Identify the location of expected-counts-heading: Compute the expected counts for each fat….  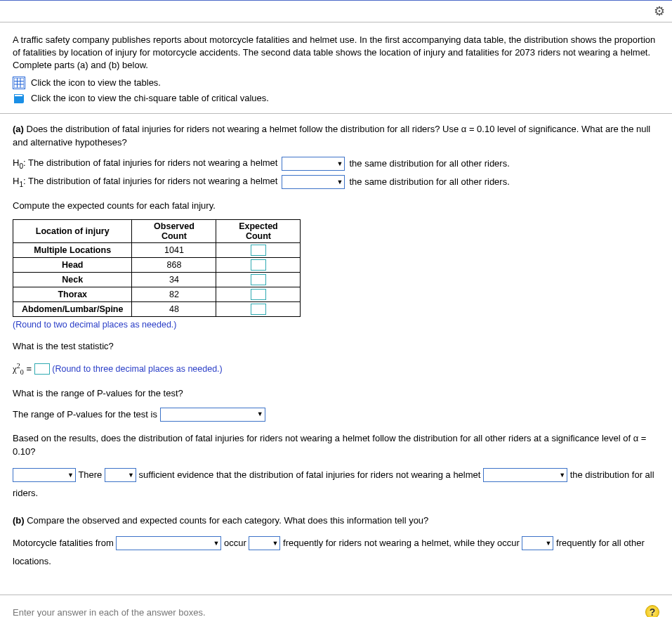
(336, 206).